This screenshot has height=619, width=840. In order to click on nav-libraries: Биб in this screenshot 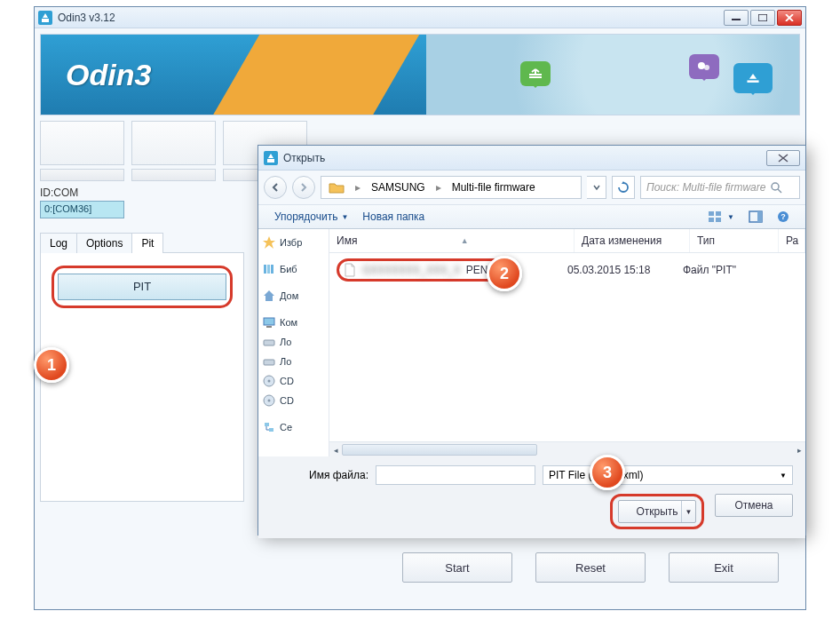, I will do `click(293, 269)`.